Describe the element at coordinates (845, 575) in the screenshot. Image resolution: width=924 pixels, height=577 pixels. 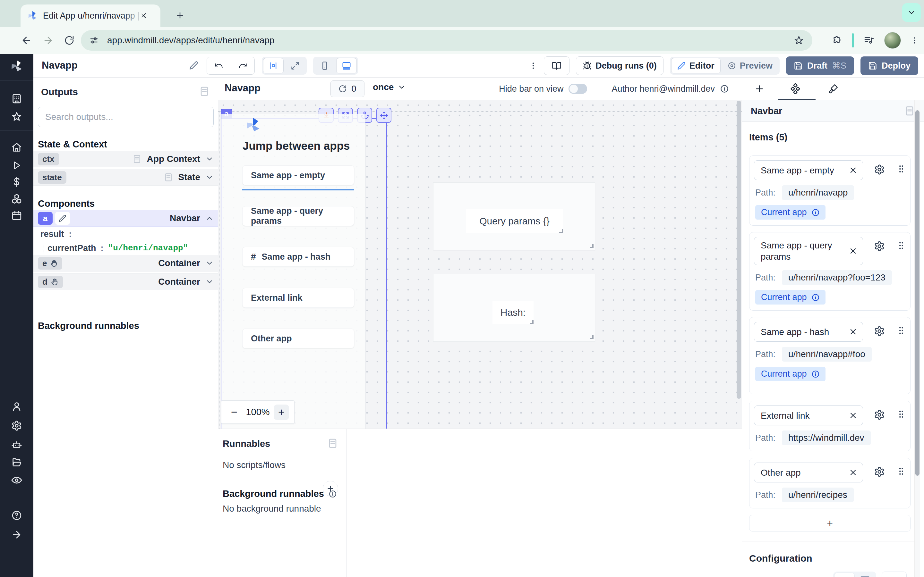
I see `static-value-button` at that location.